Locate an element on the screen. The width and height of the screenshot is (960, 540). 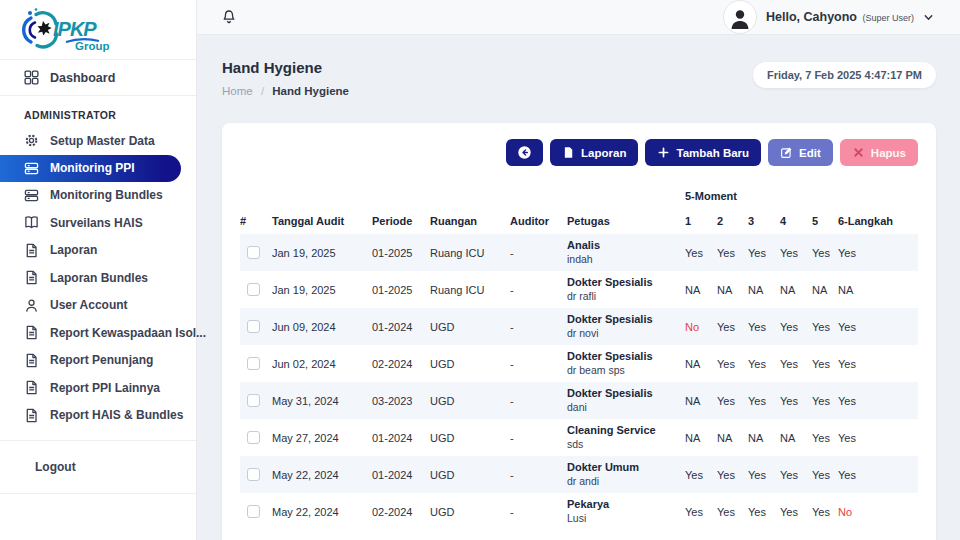
cell-moment-4: Yes is located at coordinates (796, 326).